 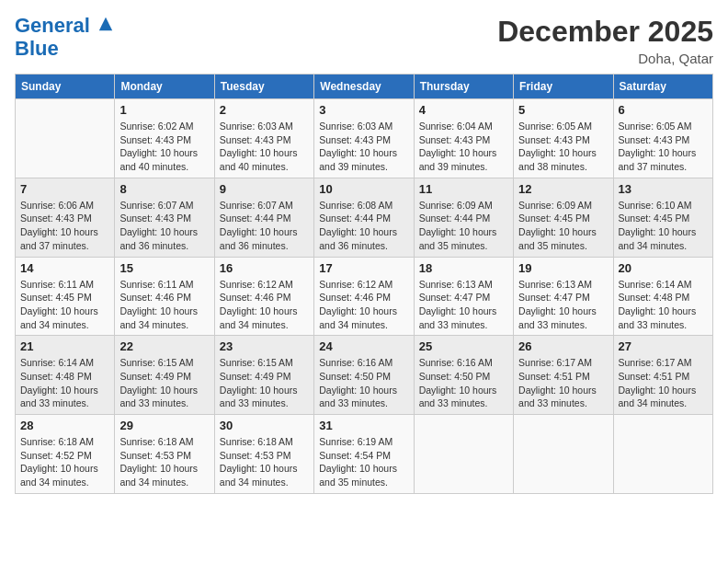 What do you see at coordinates (364, 375) in the screenshot?
I see `calendar-cell: 24Sunrise: 6:16 AM Sunset: 4:50 PM Dayli…` at bounding box center [364, 375].